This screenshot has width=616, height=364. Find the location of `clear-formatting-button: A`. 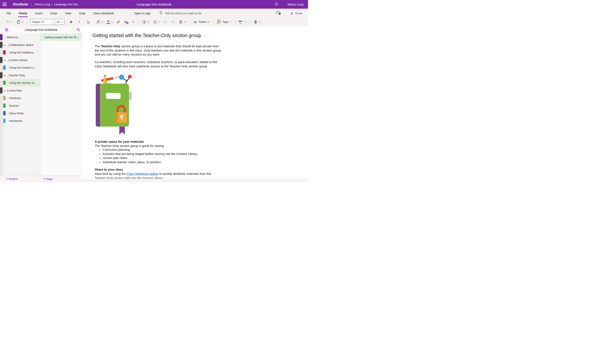

clear-formatting-button: A is located at coordinates (126, 22).